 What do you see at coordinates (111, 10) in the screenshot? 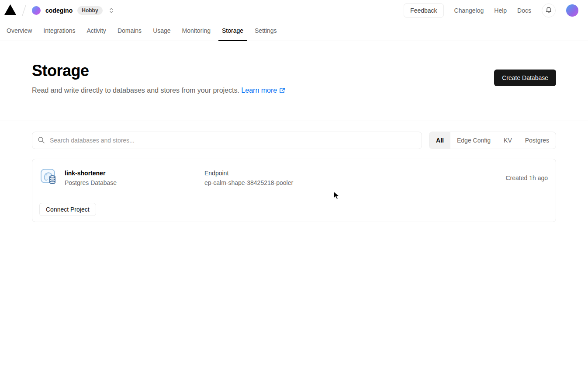
I see `project-switcher-icon` at bounding box center [111, 10].